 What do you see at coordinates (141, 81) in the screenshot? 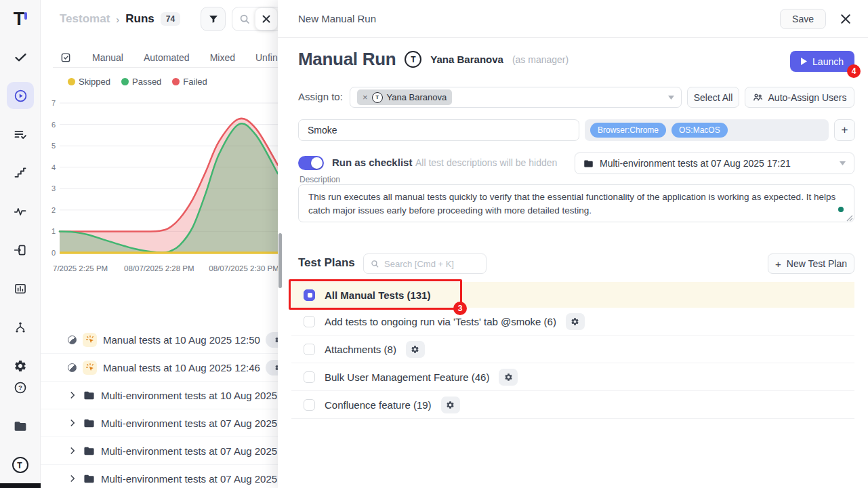
I see `legend-item-passed: Passed` at bounding box center [141, 81].